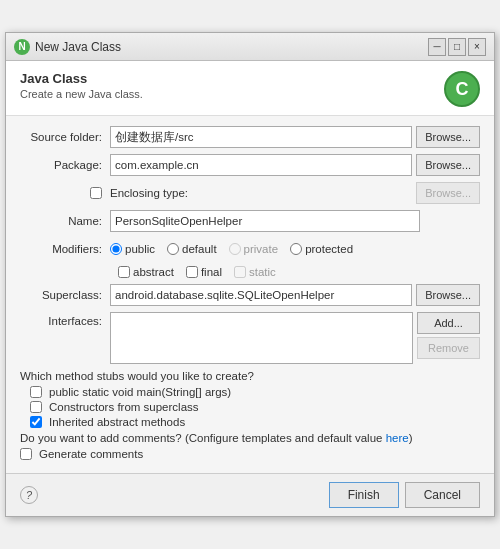 This screenshot has height=549, width=500. What do you see at coordinates (411, 438) in the screenshot?
I see `comments-question-end: )` at bounding box center [411, 438].